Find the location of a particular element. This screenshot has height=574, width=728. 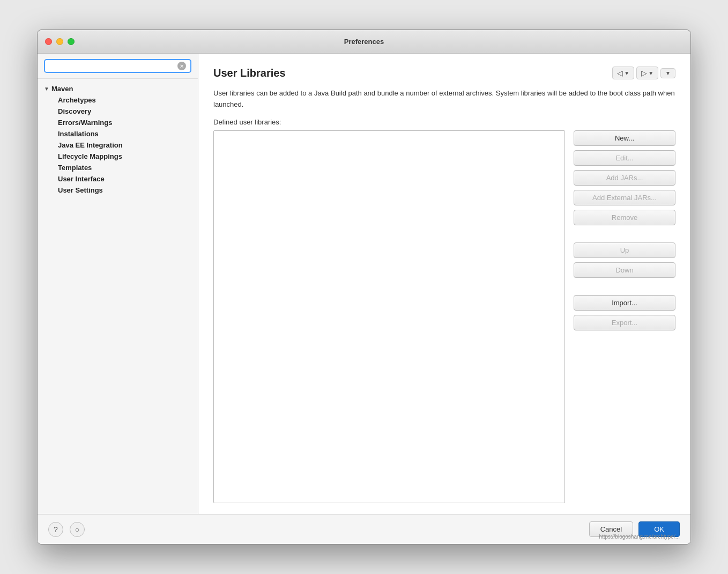

search-bar: maven ✕ is located at coordinates (118, 67).